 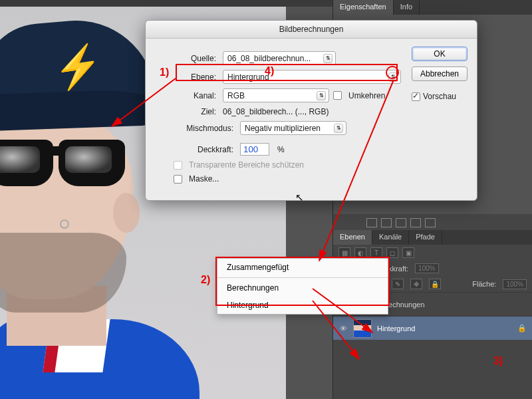 I want to click on lock-all-icon: 🔒, so click(x=435, y=284).